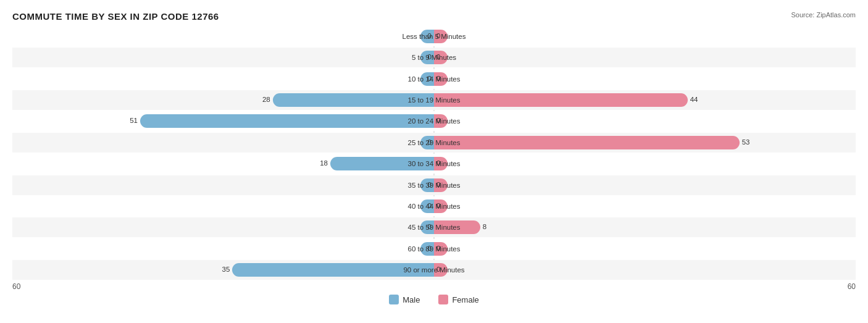 The height and width of the screenshot is (323, 868). I want to click on legend-female: Female, so click(458, 300).